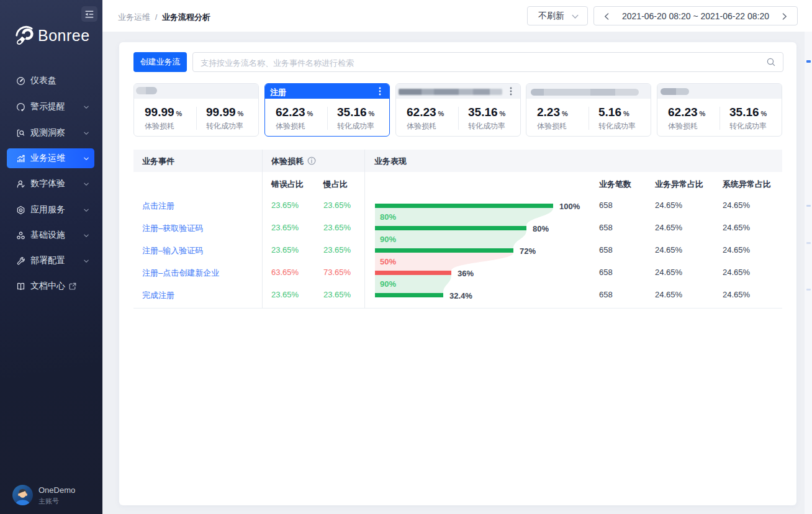 The width and height of the screenshot is (812, 514). What do you see at coordinates (570, 206) in the screenshot?
I see `svg-text: 100%` at bounding box center [570, 206].